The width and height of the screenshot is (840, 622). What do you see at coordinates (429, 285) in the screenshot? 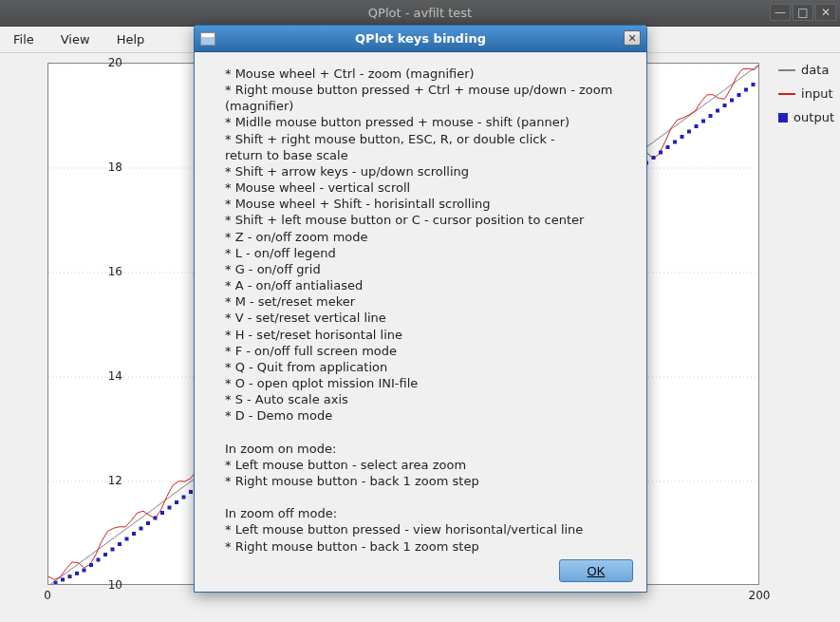
I see `help-line: * A - on/off antialiased` at bounding box center [429, 285].